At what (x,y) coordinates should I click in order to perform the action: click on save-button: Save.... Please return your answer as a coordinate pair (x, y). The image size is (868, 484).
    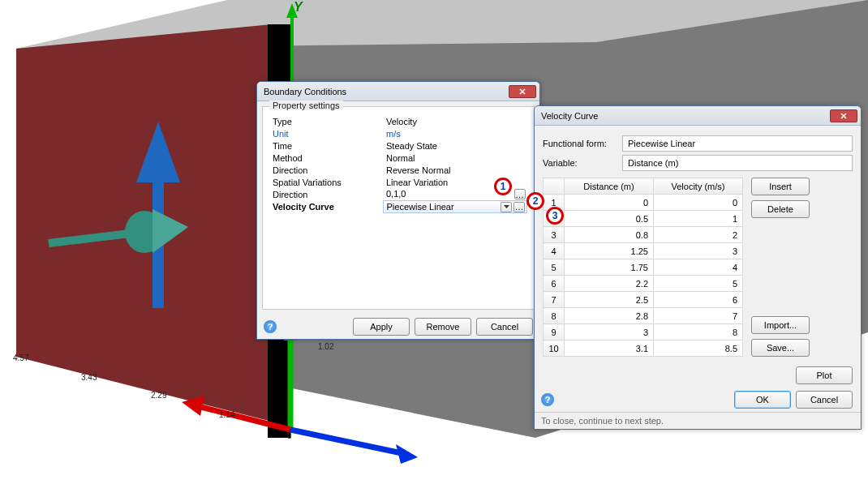
    Looking at the image, I should click on (780, 348).